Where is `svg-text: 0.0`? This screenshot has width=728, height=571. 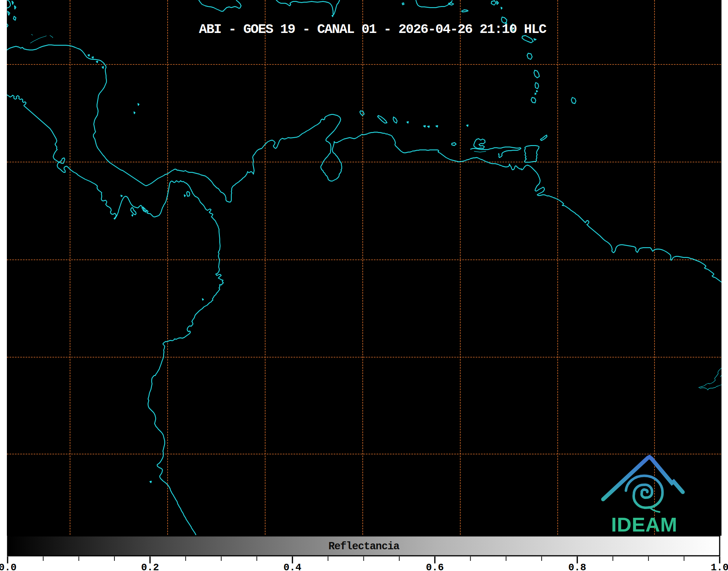 svg-text: 0.0 is located at coordinates (8, 566).